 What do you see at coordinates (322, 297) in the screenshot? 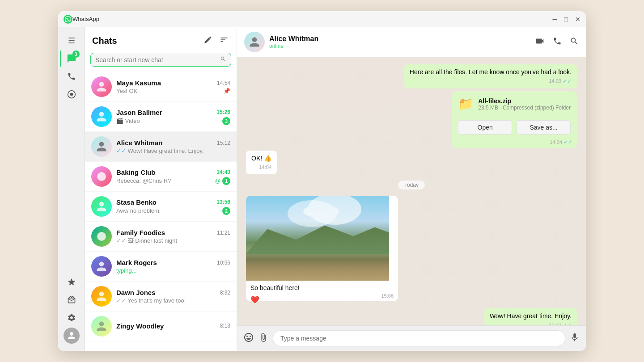
I see `image-meta: 15:06` at bounding box center [322, 297].